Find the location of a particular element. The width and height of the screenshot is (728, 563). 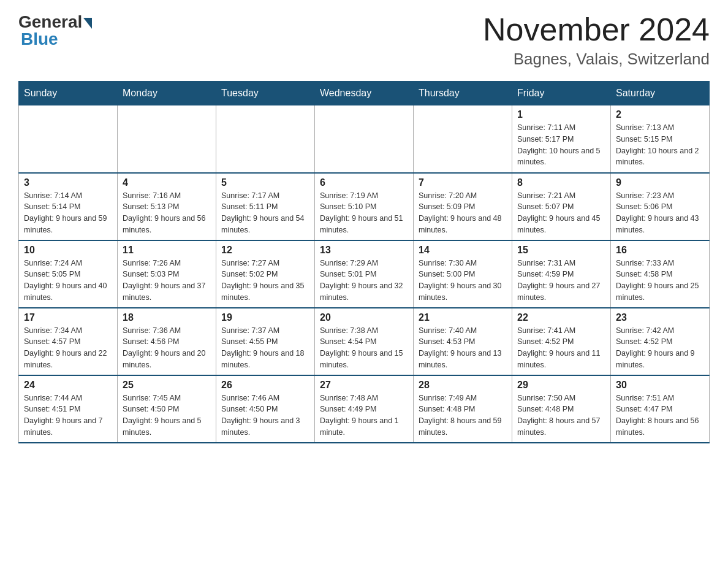

day-number: 11 is located at coordinates (167, 250).